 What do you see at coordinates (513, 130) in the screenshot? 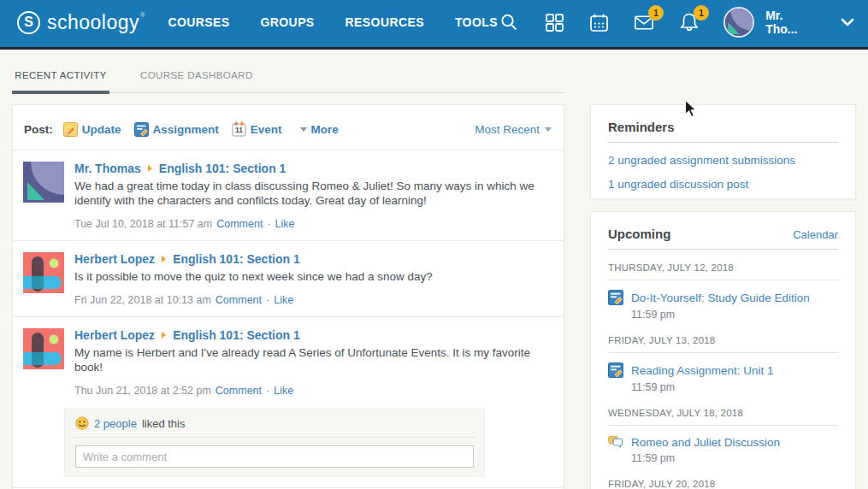
I see `sort-most-recent-dropdown: Most Recent` at bounding box center [513, 130].